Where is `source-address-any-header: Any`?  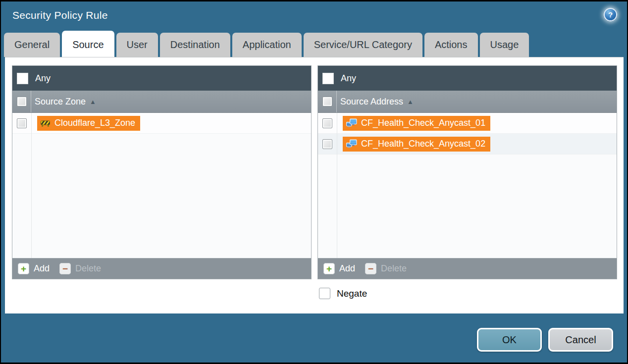 source-address-any-header: Any is located at coordinates (468, 78).